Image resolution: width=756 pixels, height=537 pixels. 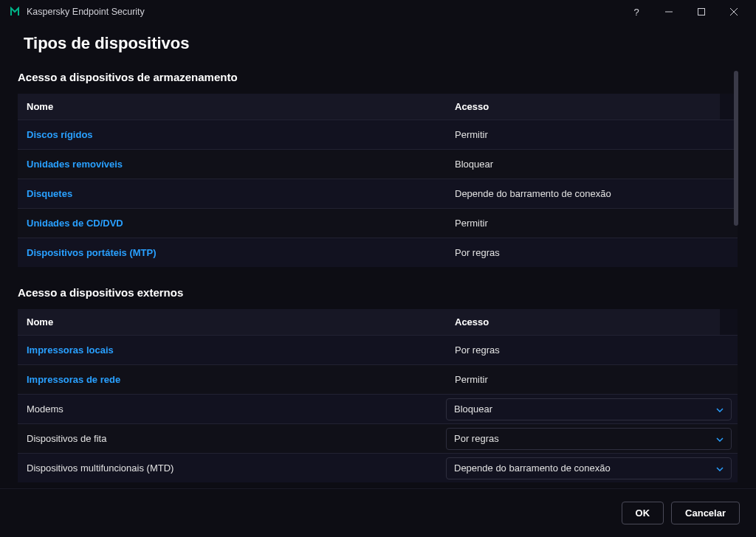 What do you see at coordinates (589, 439) in the screenshot?
I see `access-select: Por regras` at bounding box center [589, 439].